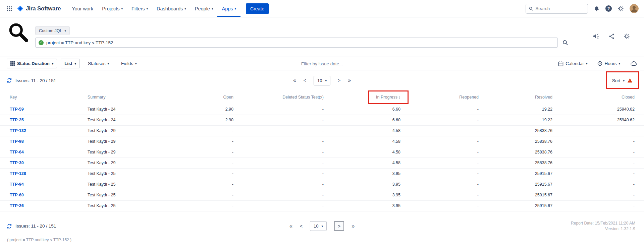  I want to click on global-search-input, so click(560, 9).